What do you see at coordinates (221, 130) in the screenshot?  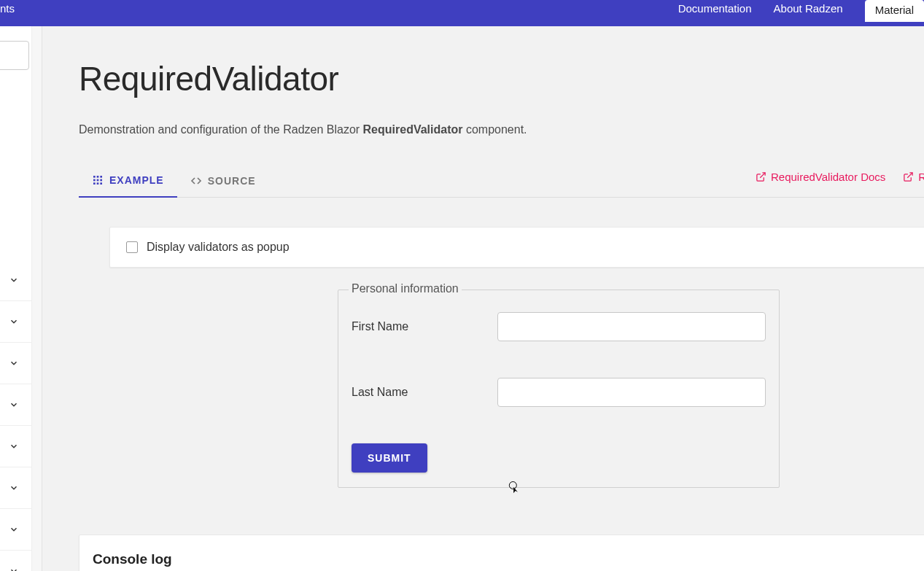 I see `subtitle-pre: Demonstration and configuration of the R…` at bounding box center [221, 130].